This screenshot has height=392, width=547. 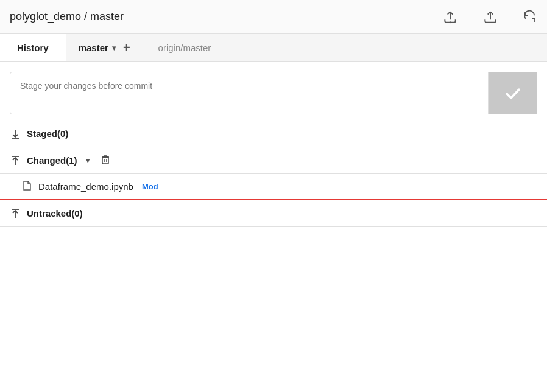 I want to click on changed-icon, so click(x=15, y=161).